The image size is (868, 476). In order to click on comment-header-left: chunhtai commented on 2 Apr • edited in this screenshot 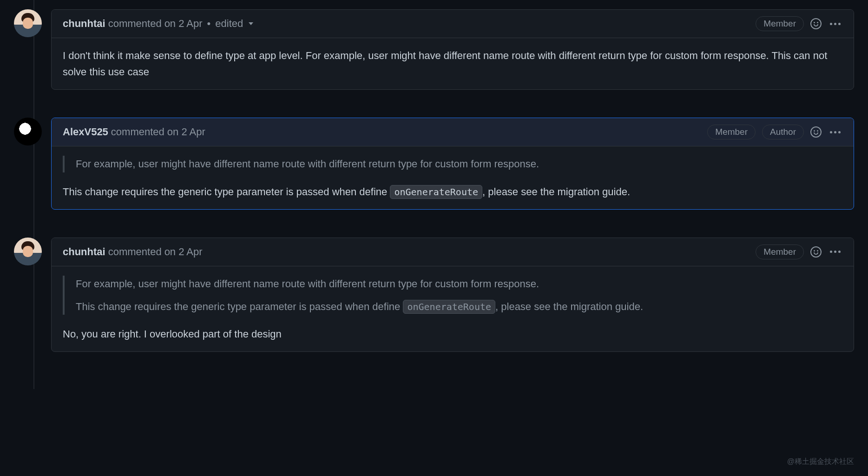, I will do `click(158, 24)`.